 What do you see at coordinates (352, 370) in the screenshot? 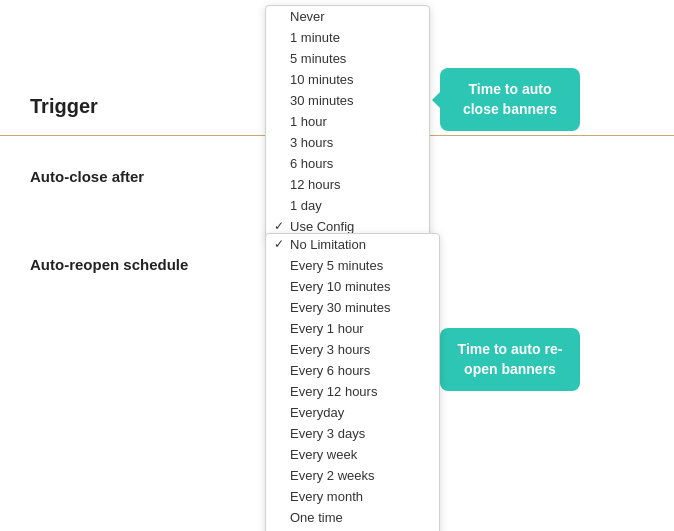
I see `auto-reopen-option: Every 6 hours` at bounding box center [352, 370].